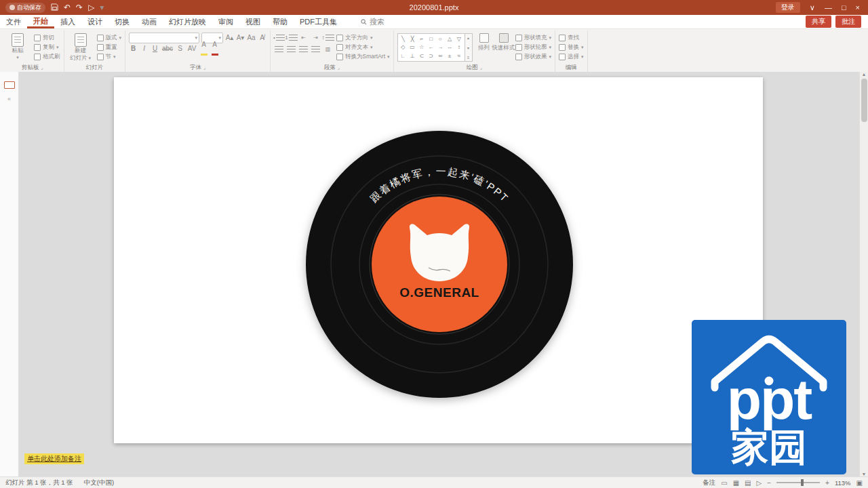 The image size is (868, 488). What do you see at coordinates (229, 38) in the screenshot?
I see `increase-font-size-button: A▴` at bounding box center [229, 38].